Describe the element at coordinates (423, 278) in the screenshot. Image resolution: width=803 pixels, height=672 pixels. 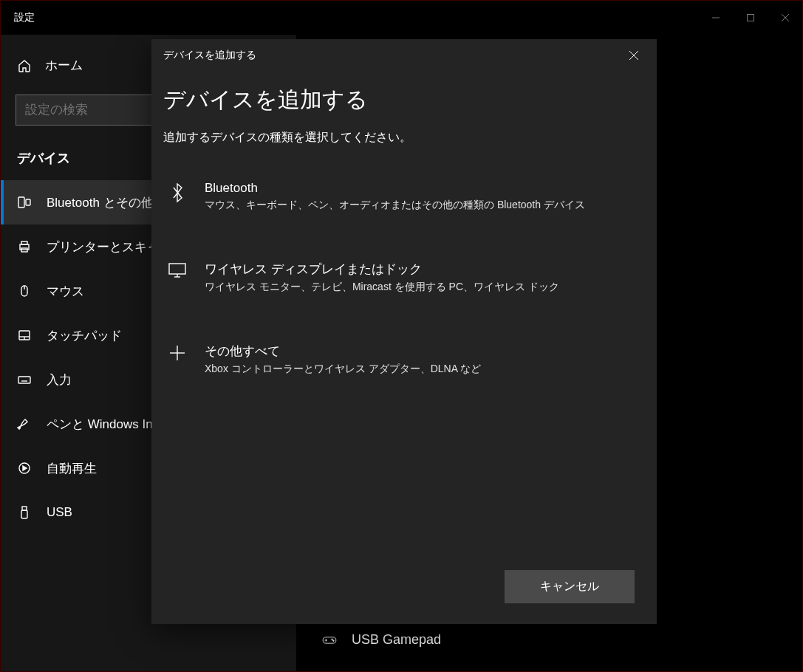
I see `option-text: ワイヤレス ディスプレイまたはドック ワイヤレス モニター、テレビ、Miraca…` at that location.